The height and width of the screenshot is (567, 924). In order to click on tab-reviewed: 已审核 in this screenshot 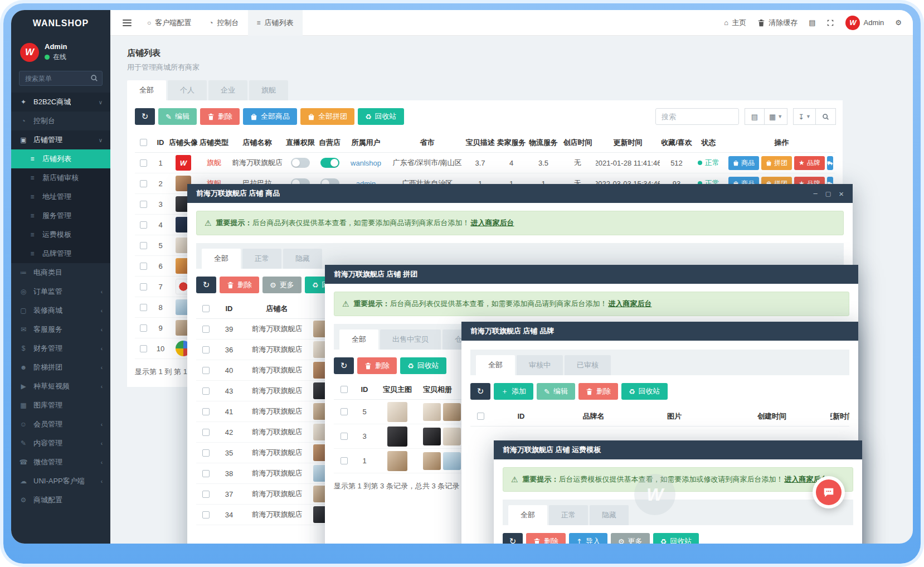, I will do `click(587, 365)`.